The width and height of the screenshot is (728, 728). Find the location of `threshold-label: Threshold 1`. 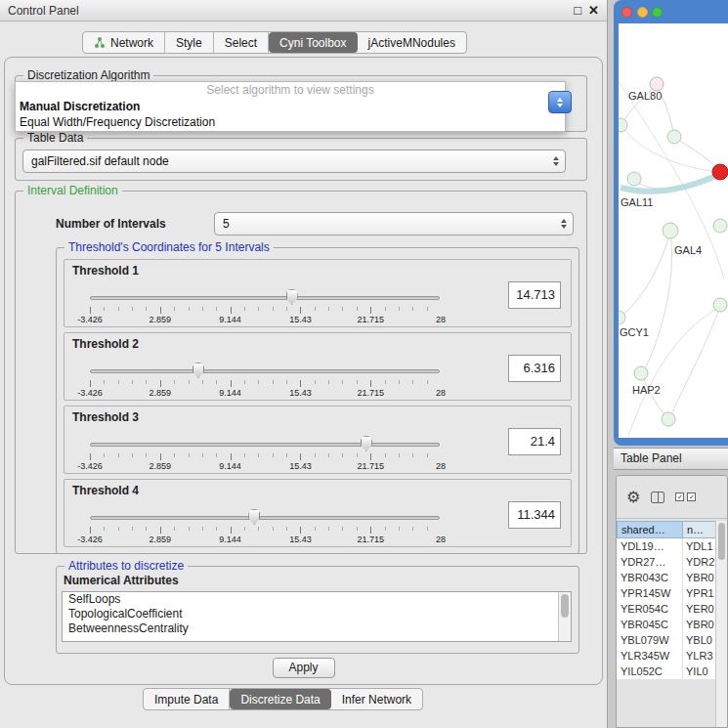

threshold-label: Threshold 1 is located at coordinates (106, 271).